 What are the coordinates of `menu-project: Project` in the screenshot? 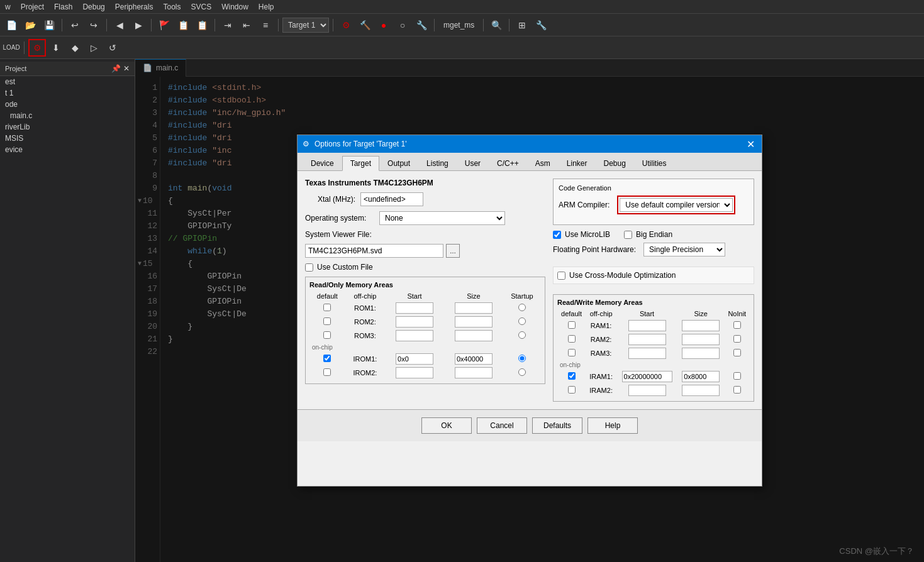 It's located at (33, 7).